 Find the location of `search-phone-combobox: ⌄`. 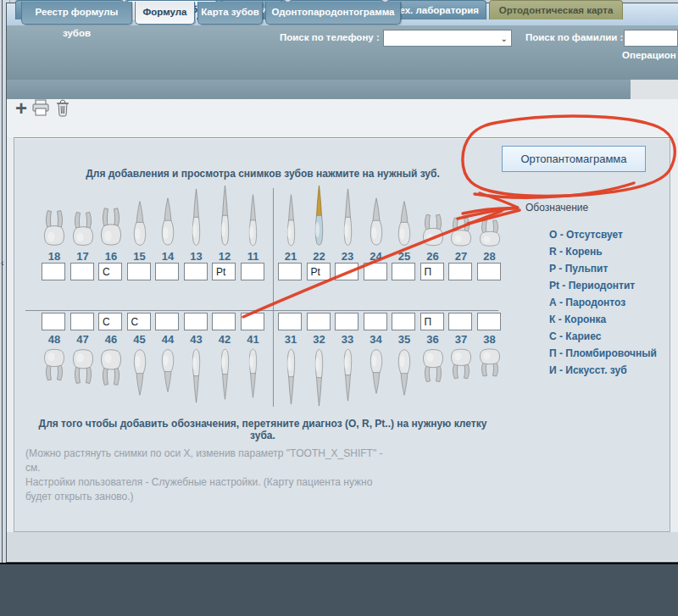

search-phone-combobox: ⌄ is located at coordinates (447, 38).